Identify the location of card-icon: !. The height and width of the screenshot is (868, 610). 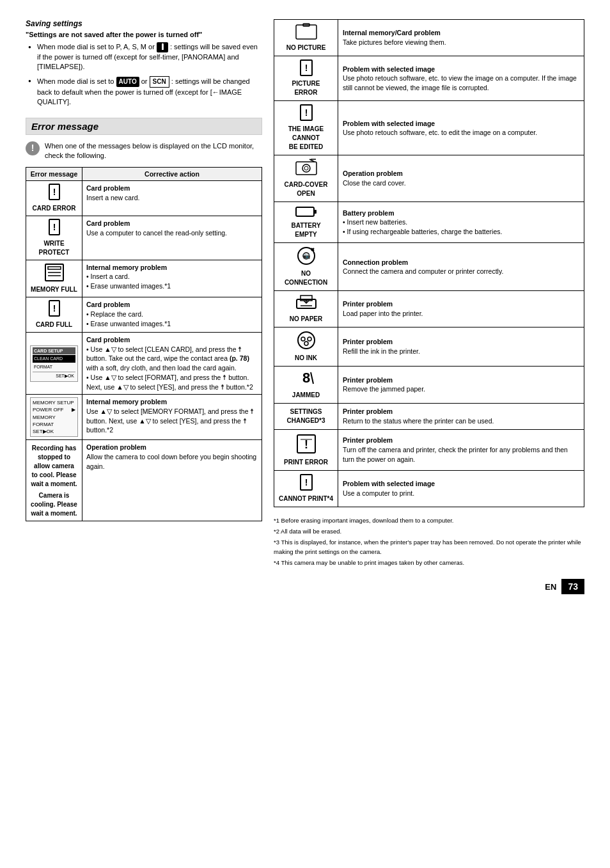
(54, 192).